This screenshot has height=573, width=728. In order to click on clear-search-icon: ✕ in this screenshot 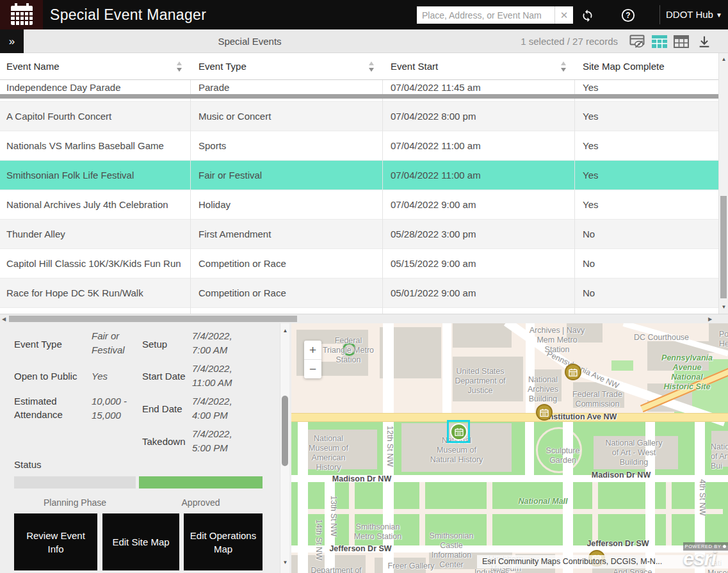, I will do `click(563, 15)`.